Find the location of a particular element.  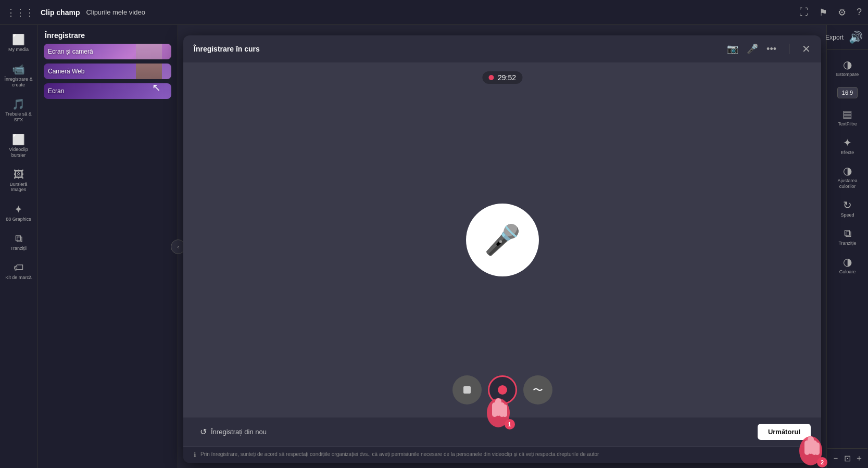

textfiltre-label: TextFiltre is located at coordinates (848, 124).